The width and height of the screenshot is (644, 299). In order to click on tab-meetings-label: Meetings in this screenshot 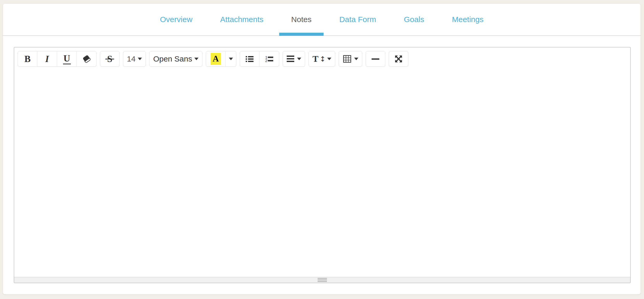, I will do `click(468, 19)`.